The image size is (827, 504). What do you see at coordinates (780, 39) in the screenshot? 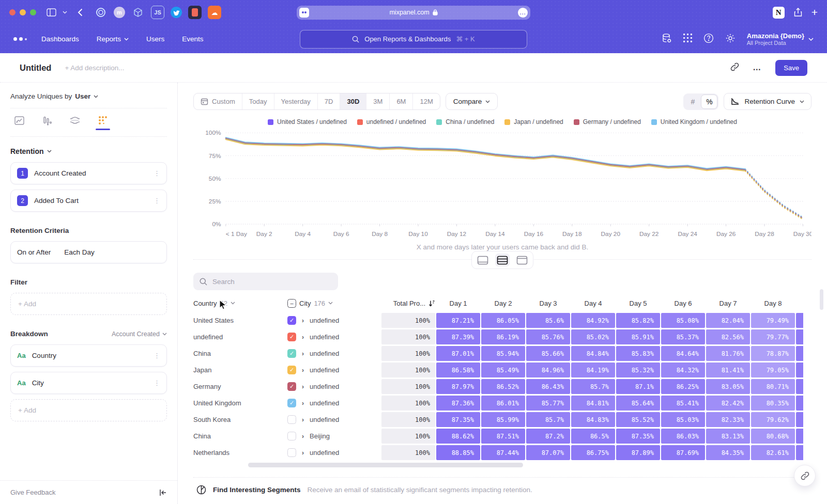
I see `project-switcher: Amazonia {Demo} All Project Data` at bounding box center [780, 39].